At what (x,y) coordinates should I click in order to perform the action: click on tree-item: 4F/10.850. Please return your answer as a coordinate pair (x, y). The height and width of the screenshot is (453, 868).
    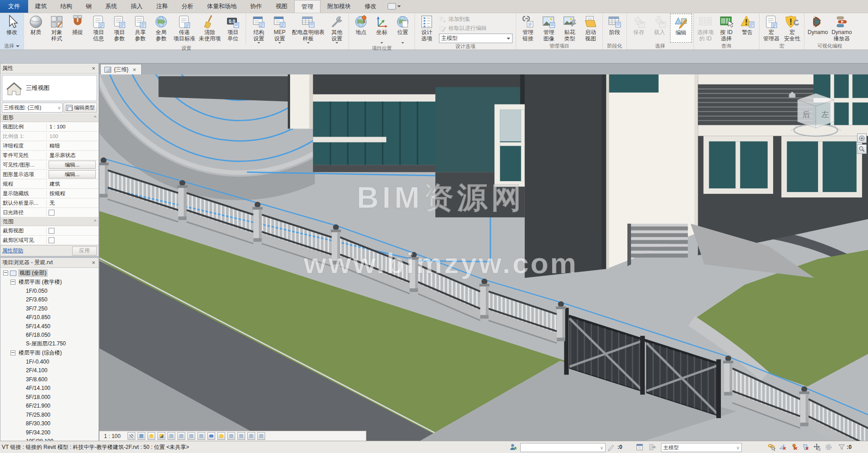
    Looking at the image, I should click on (49, 318).